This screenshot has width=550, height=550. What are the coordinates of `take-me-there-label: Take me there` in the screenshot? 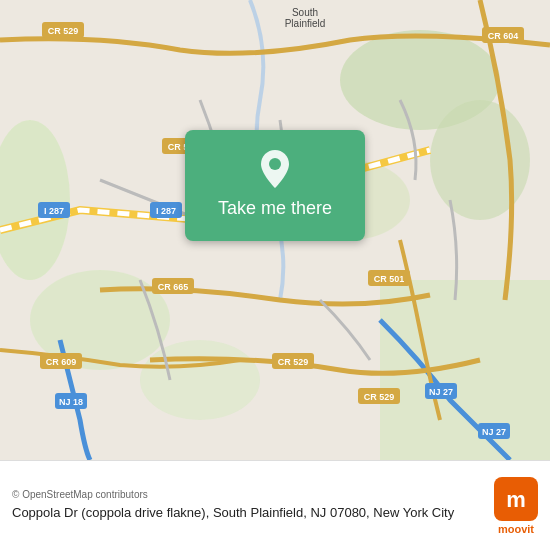 It's located at (275, 208).